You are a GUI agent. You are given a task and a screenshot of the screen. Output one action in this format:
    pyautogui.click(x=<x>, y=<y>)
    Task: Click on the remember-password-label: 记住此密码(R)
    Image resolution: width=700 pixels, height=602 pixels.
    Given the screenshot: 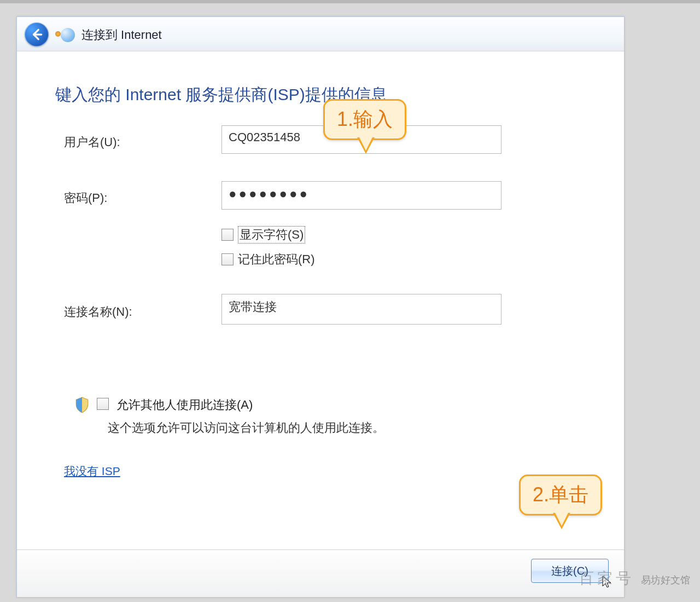 What is the action you would take?
    pyautogui.click(x=277, y=259)
    